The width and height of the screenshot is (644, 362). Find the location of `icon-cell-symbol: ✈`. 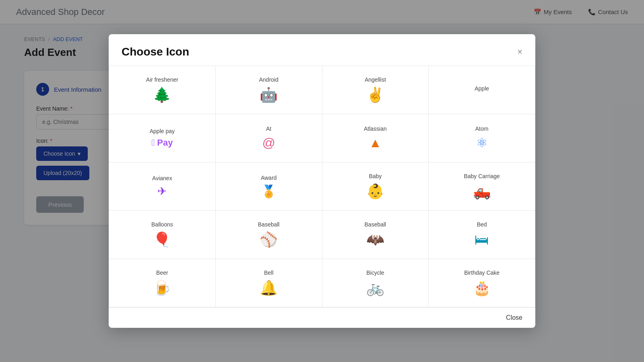

icon-cell-symbol: ✈ is located at coordinates (162, 191).